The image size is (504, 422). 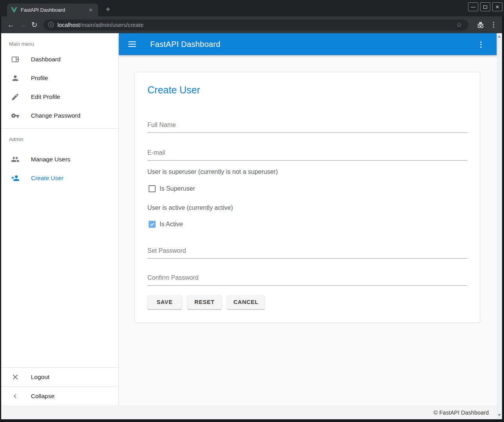 I want to click on key-icon, so click(x=15, y=116).